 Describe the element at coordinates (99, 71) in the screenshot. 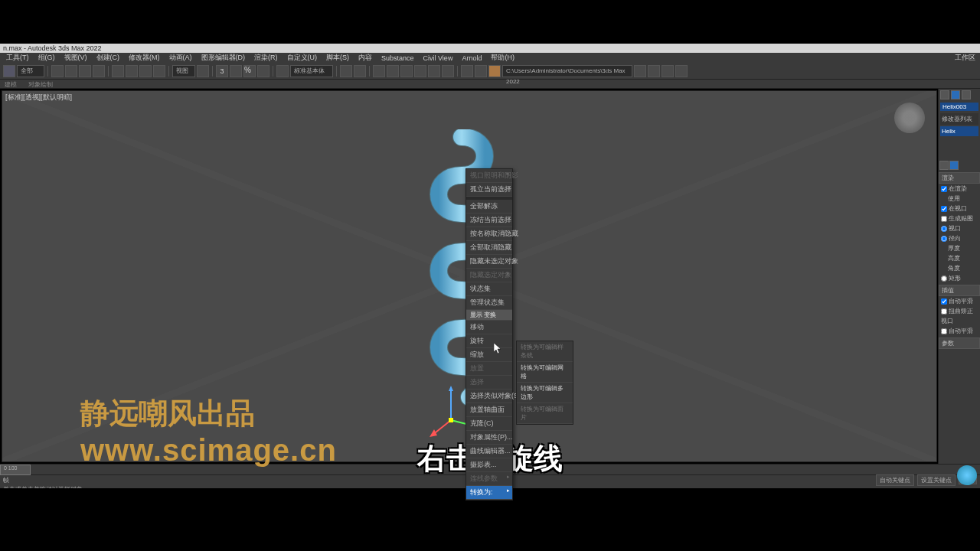

I see `window-crossing-icon` at that location.